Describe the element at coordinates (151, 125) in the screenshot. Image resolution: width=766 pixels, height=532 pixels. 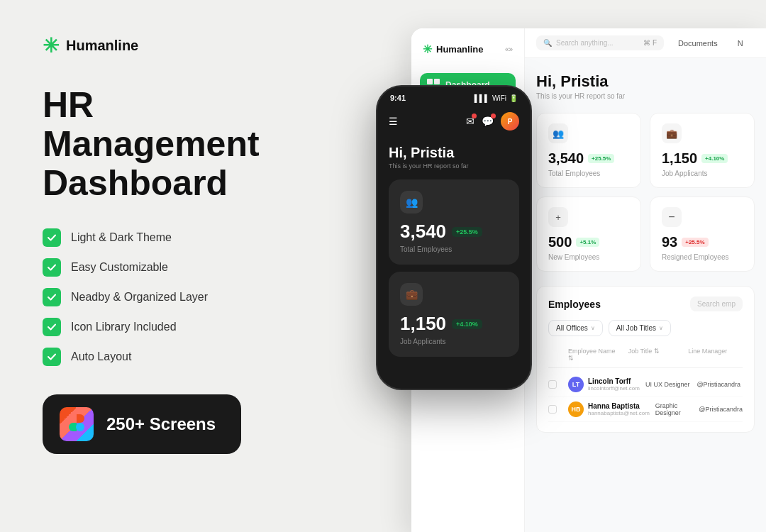
I see `heading-line1: HR Management` at that location.